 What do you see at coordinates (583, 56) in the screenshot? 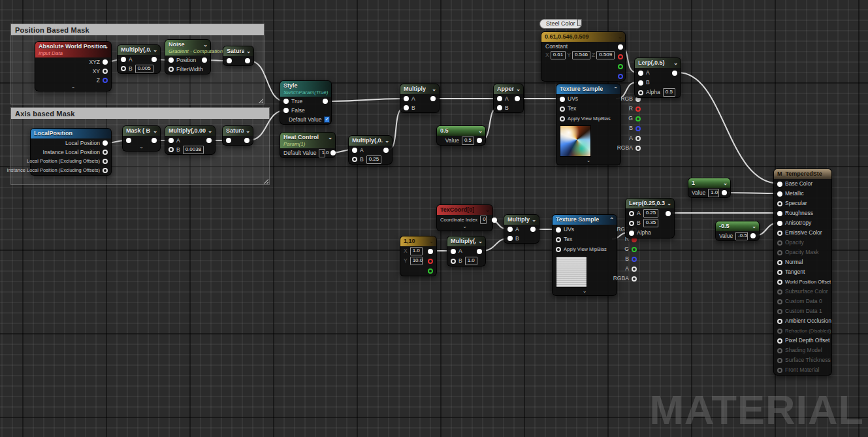
I see `node-constant3-steel-color: 0.61,0.546,0.509⌄ Constant X0.61 Y0.546 …` at bounding box center [583, 56].